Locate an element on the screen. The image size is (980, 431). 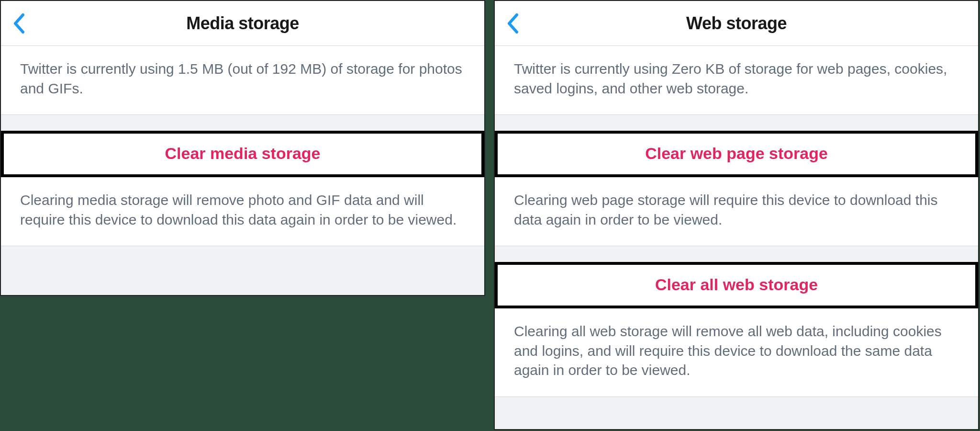
page-title: Web storage is located at coordinates (736, 23).